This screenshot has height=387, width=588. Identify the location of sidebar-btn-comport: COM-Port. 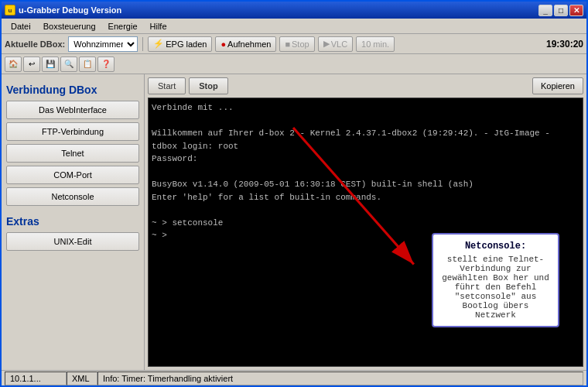
(73, 175).